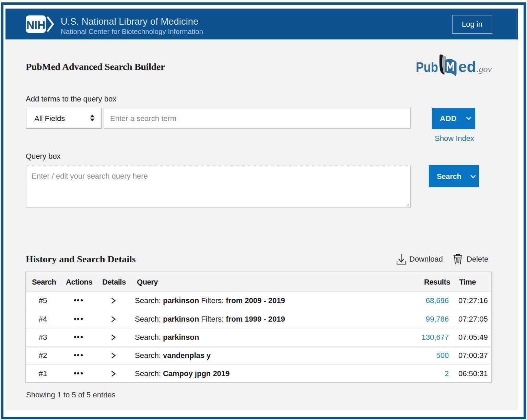  Describe the element at coordinates (484, 69) in the screenshot. I see `svg-text: .gov` at that location.